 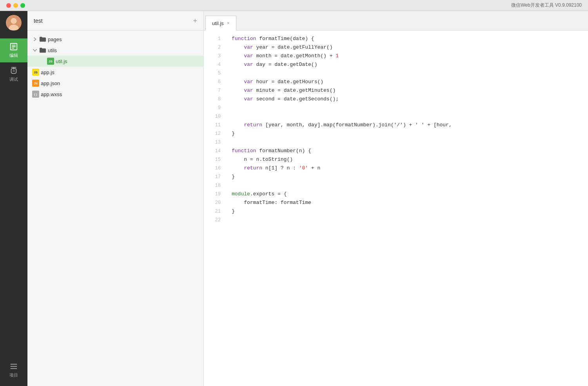 What do you see at coordinates (195, 21) in the screenshot?
I see `add-file-button: +` at bounding box center [195, 21].